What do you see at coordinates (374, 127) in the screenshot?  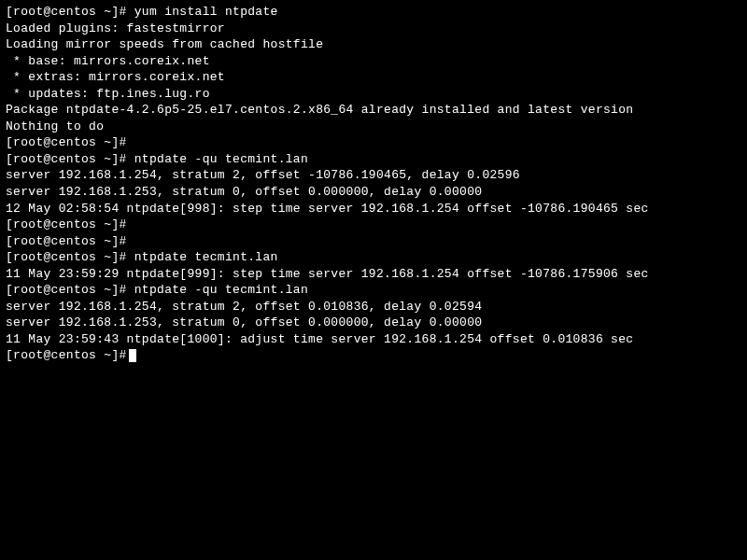 I see `terminal-line: Nothing to do` at bounding box center [374, 127].